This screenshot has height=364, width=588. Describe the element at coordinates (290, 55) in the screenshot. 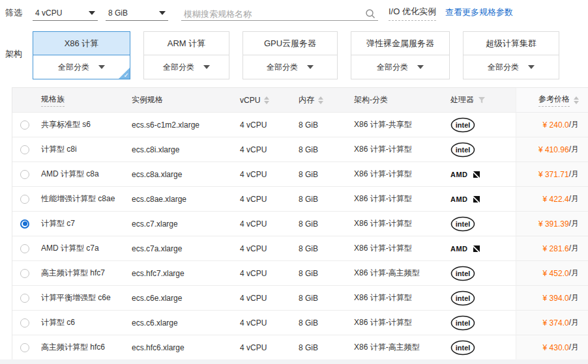

I see `tab-gpu-server: GPU云服务器 全部分类 ✓` at that location.